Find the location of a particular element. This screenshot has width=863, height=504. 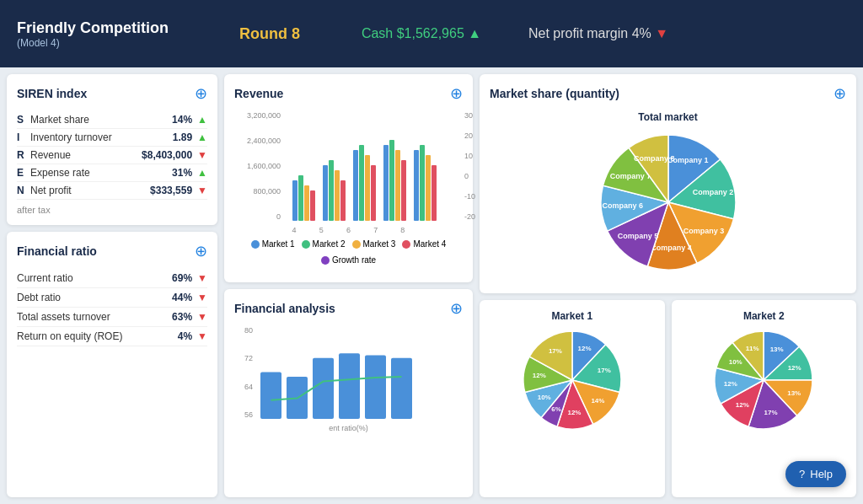

fa-y-axis-label: 80 is located at coordinates (244, 330).